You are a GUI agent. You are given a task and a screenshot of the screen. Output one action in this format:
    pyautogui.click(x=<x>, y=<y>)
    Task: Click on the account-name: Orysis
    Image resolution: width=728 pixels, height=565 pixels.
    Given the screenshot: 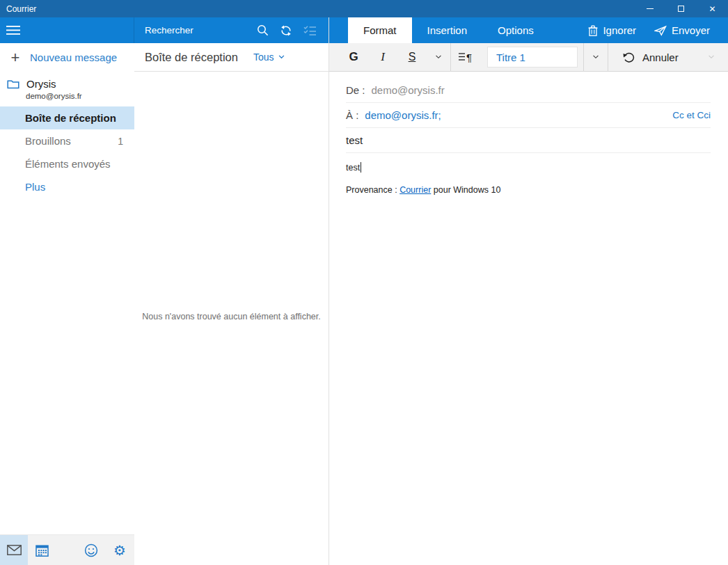 What is the action you would take?
    pyautogui.click(x=42, y=83)
    